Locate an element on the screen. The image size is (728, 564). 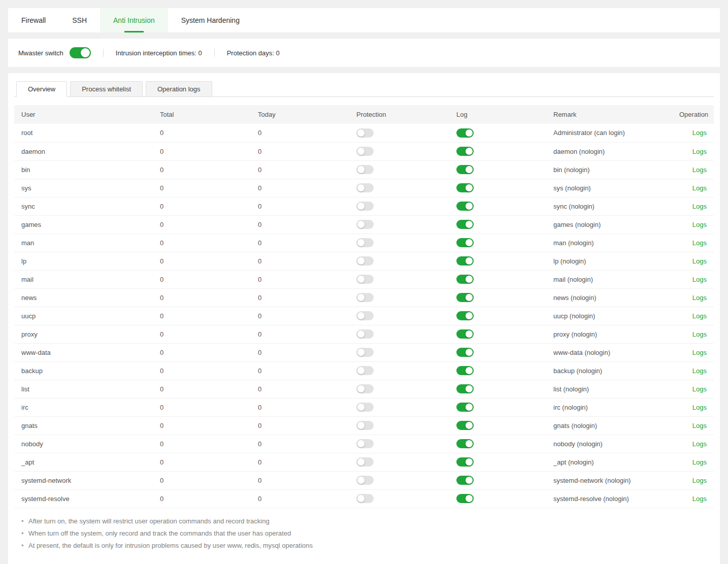
tab-anti-intrusion: Anti Intrusion is located at coordinates (134, 20).